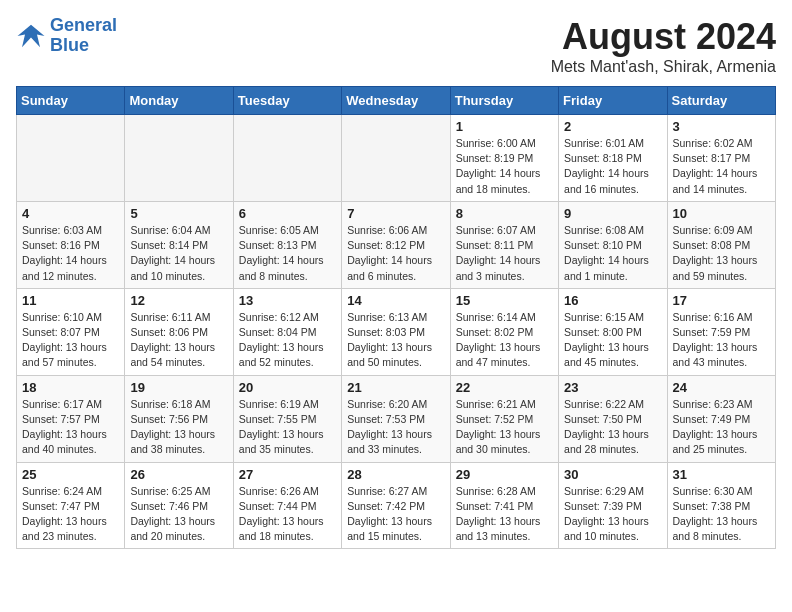 The image size is (792, 612). I want to click on calendar-day-cell: 24Sunrise: 6:23 AM Sunset: 7:49 PM Dayli…, so click(721, 418).